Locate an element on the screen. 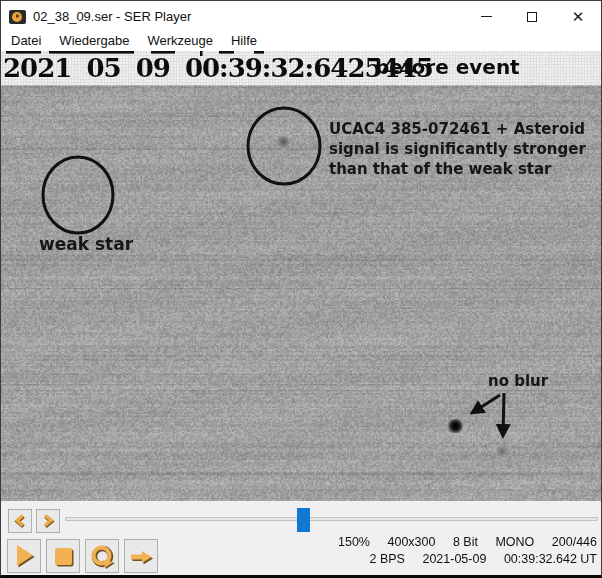 This screenshot has height=578, width=602. maximize-icon is located at coordinates (532, 17).